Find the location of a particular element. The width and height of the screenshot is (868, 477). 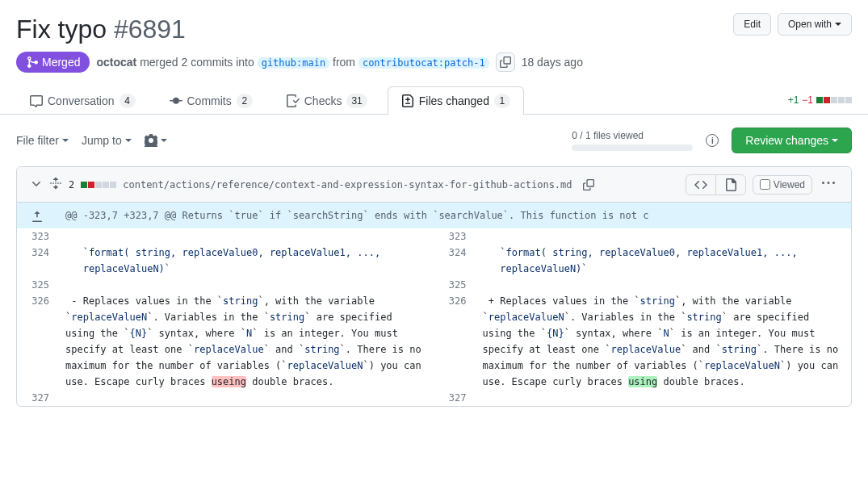

diff-row: 327 327 is located at coordinates (434, 398).